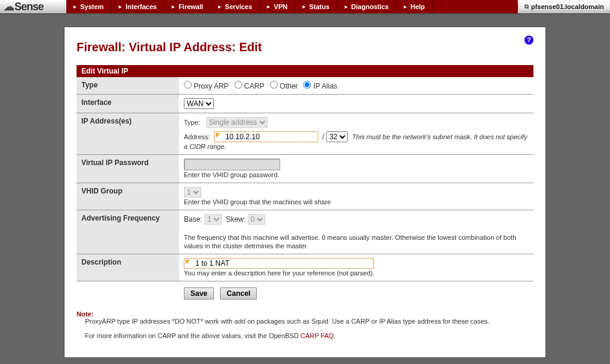 The height and width of the screenshot is (364, 610). I want to click on adv-base-label: Base:, so click(193, 219).